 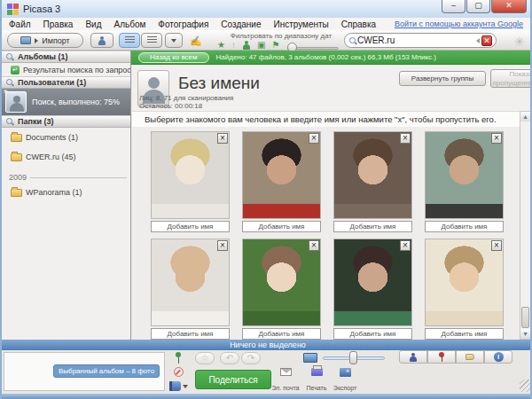 I want to click on folders-section-header: Папки (3), so click(x=66, y=121).